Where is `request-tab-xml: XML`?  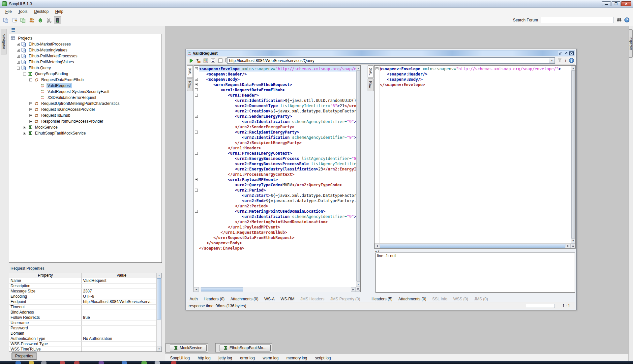
request-tab-xml: XML is located at coordinates (190, 72).